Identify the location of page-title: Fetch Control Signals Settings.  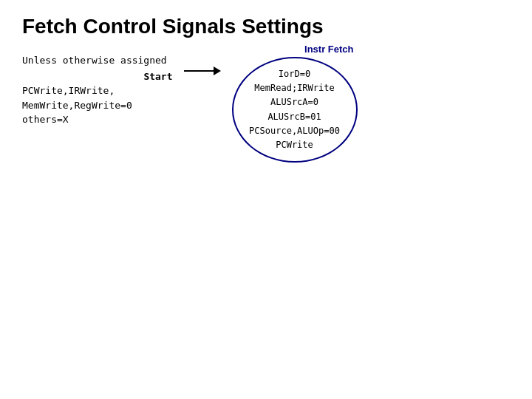
(266, 27).